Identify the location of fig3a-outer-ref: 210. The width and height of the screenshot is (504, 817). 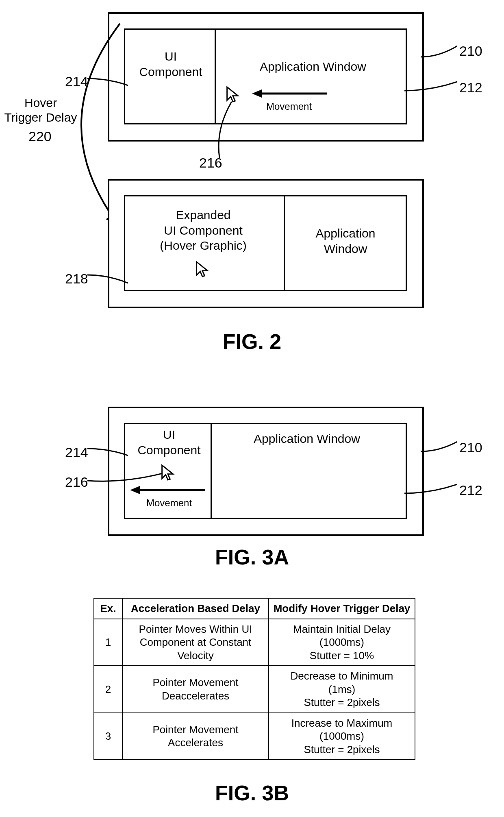
(471, 447).